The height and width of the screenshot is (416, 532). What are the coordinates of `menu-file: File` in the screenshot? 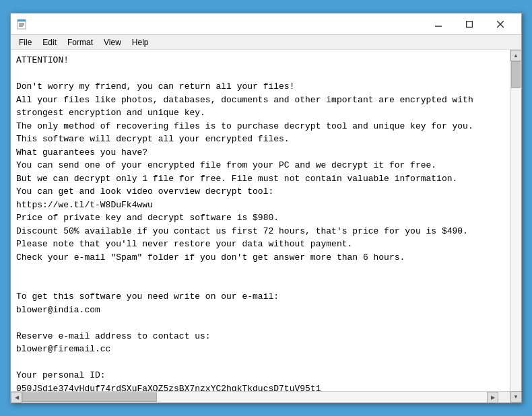 It's located at (26, 42).